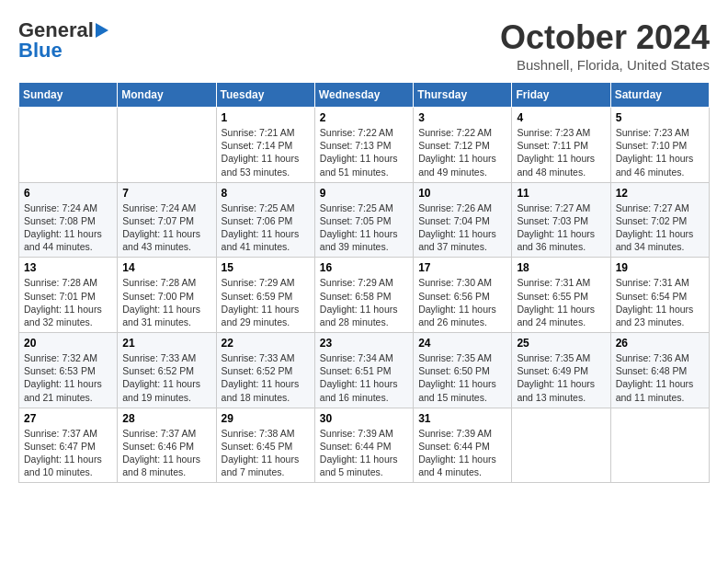  I want to click on calendar-cell: 27Sunrise: 7:37 AMSunset: 6:47 PMDayligh…, so click(68, 445).